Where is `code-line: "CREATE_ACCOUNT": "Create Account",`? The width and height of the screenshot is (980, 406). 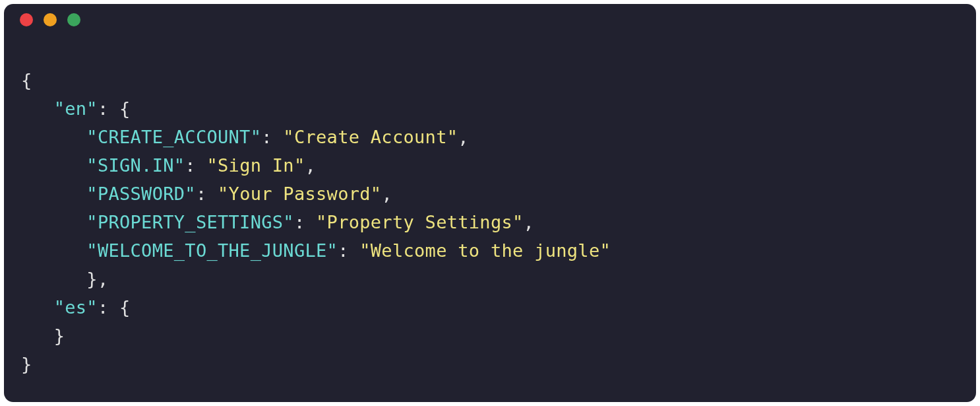
code-line: "CREATE_ACCOUNT": "Create Account", is located at coordinates (245, 137).